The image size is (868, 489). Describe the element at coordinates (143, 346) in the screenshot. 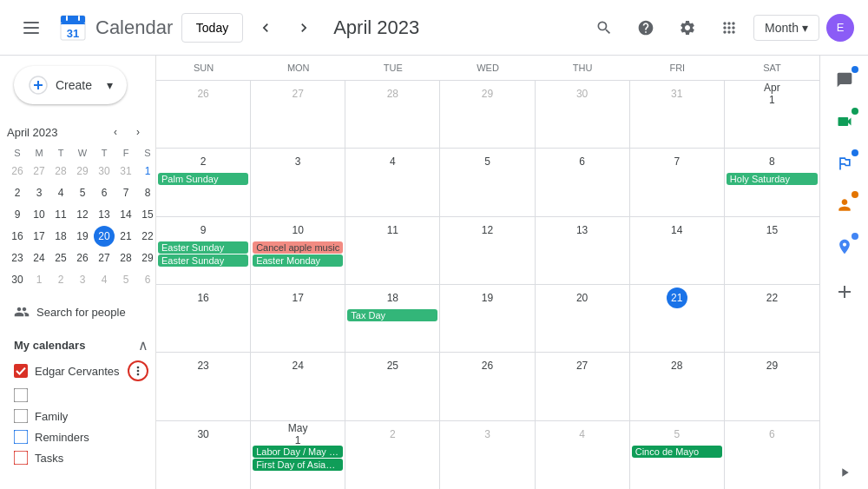

I see `my-calendars-collapse: ∧` at that location.